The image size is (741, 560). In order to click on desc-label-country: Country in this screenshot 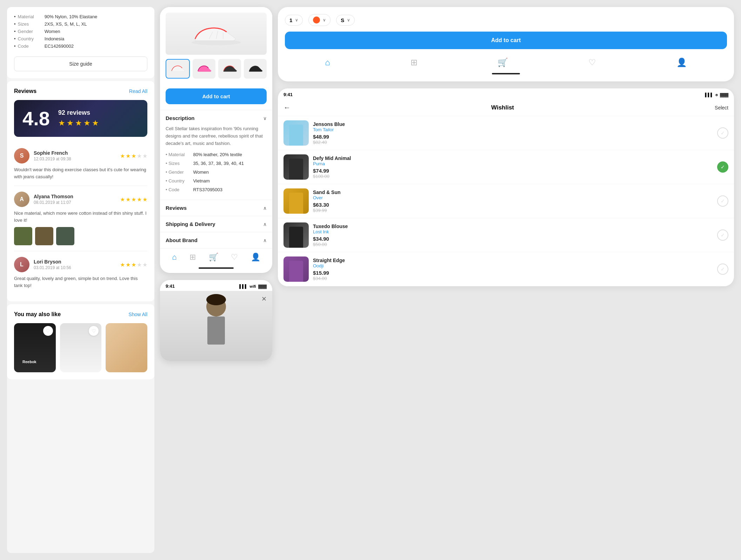, I will do `click(175, 181)`.